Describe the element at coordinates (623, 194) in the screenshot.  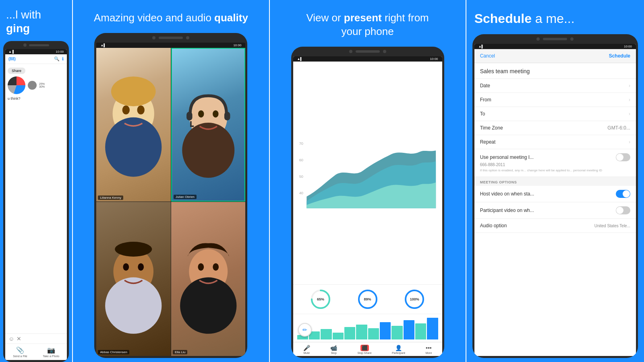
I see `host-video-toggle` at that location.